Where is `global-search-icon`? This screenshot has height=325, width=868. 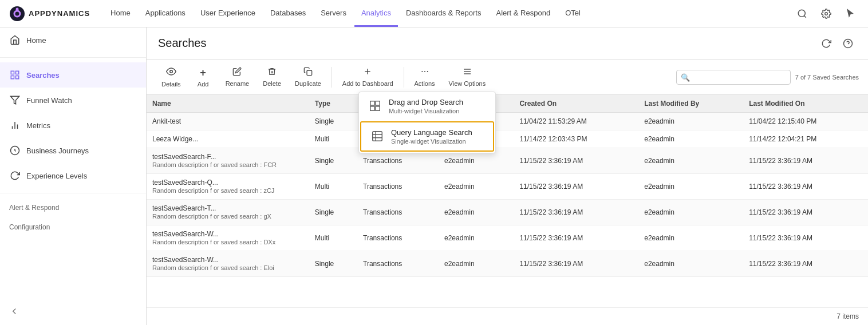 global-search-icon is located at coordinates (802, 14).